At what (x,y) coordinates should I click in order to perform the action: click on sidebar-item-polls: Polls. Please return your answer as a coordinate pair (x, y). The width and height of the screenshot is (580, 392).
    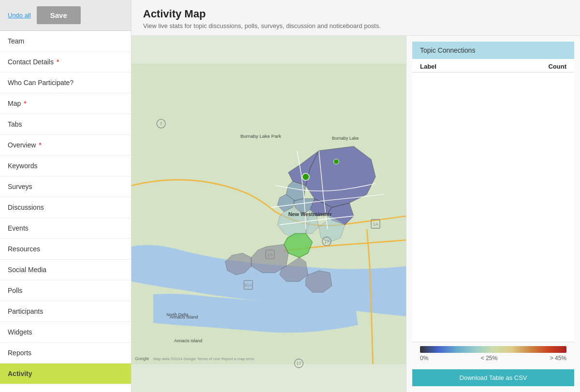
    Looking at the image, I should click on (66, 291).